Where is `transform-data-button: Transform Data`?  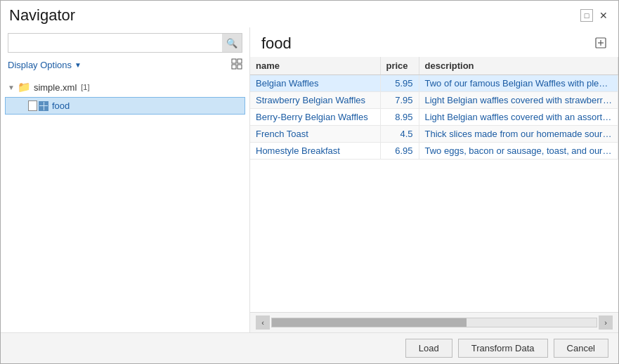
transform-data-button: Transform Data is located at coordinates (503, 349).